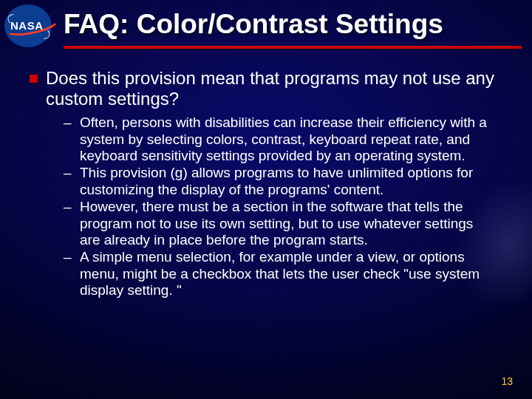 The height and width of the screenshot is (399, 532). What do you see at coordinates (279, 139) in the screenshot?
I see `sub-item: – Often, persons with disabilities can i…` at bounding box center [279, 139].